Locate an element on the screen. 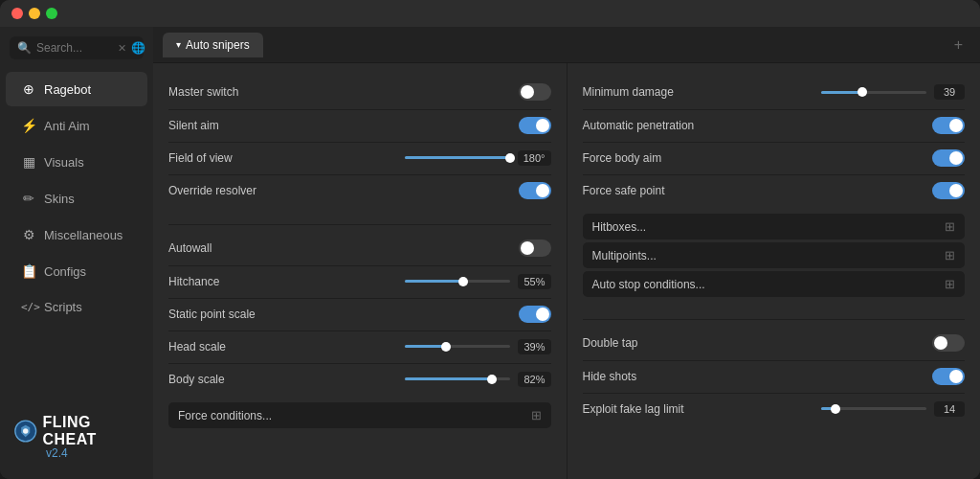 The width and height of the screenshot is (980, 479). autowall-label: Autowall is located at coordinates (189, 248).